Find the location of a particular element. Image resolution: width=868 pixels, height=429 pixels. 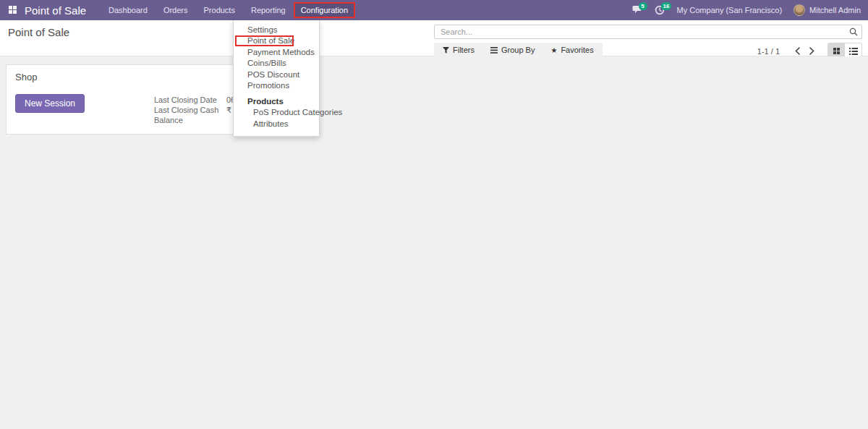

menu-configuration: Configuration is located at coordinates (324, 10).